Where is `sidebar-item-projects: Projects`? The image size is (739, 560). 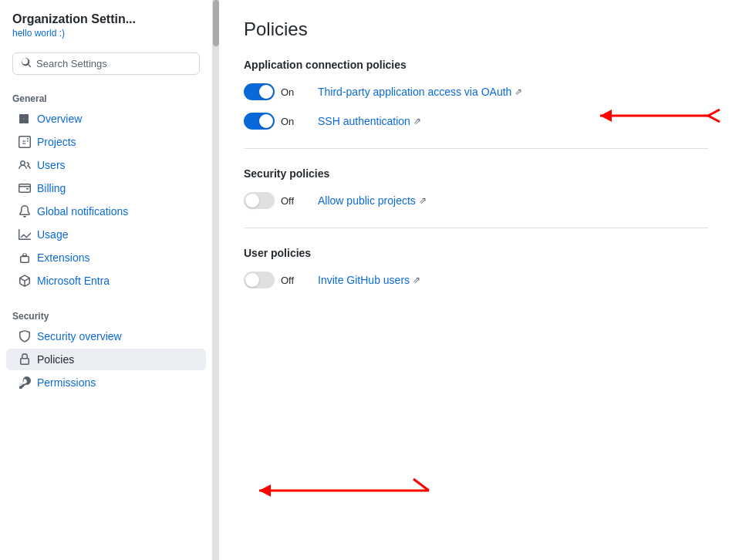
sidebar-item-projects: Projects is located at coordinates (106, 142).